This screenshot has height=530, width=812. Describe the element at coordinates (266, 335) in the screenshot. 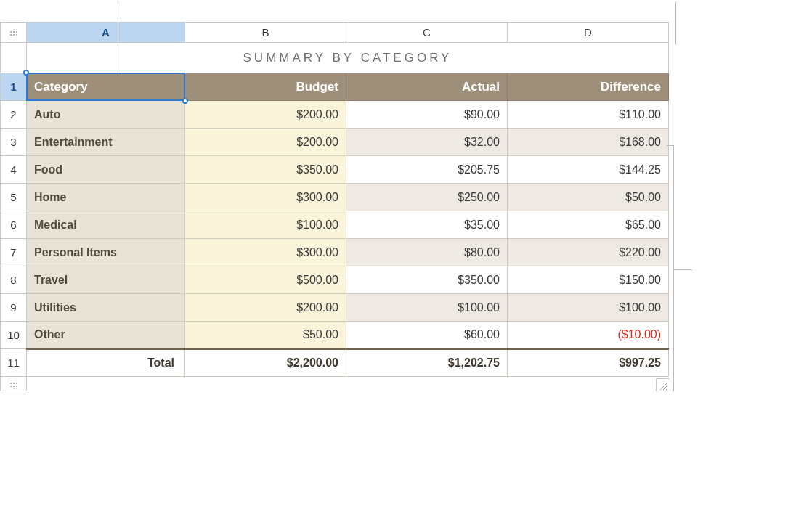

I see `cell-B10: $50.00` at that location.